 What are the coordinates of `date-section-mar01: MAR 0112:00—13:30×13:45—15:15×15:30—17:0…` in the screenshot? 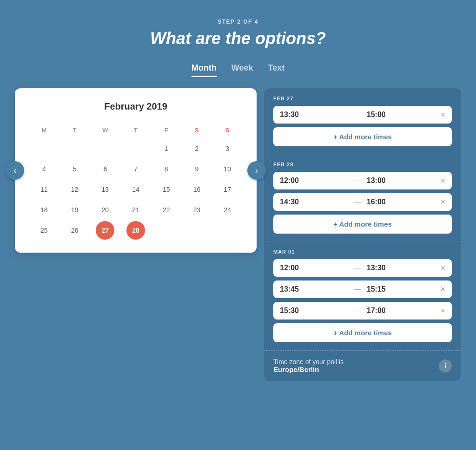 It's located at (363, 296).